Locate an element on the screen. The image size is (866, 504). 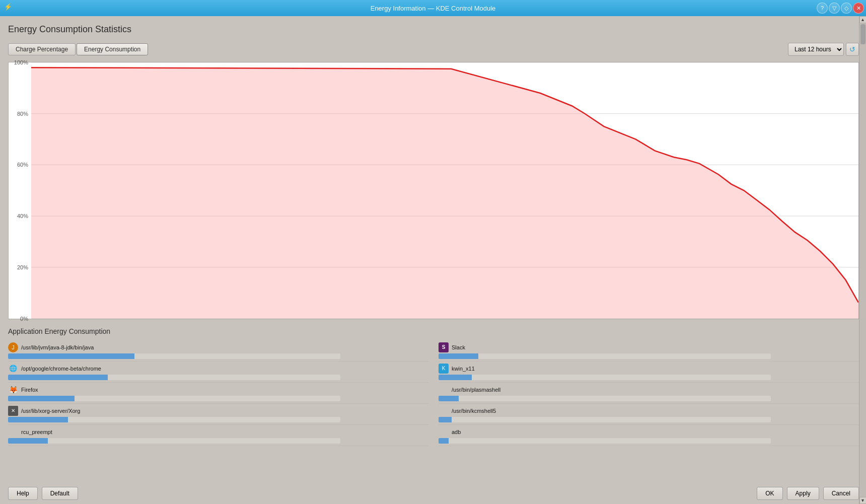
firefox-bar-track is located at coordinates (174, 399).